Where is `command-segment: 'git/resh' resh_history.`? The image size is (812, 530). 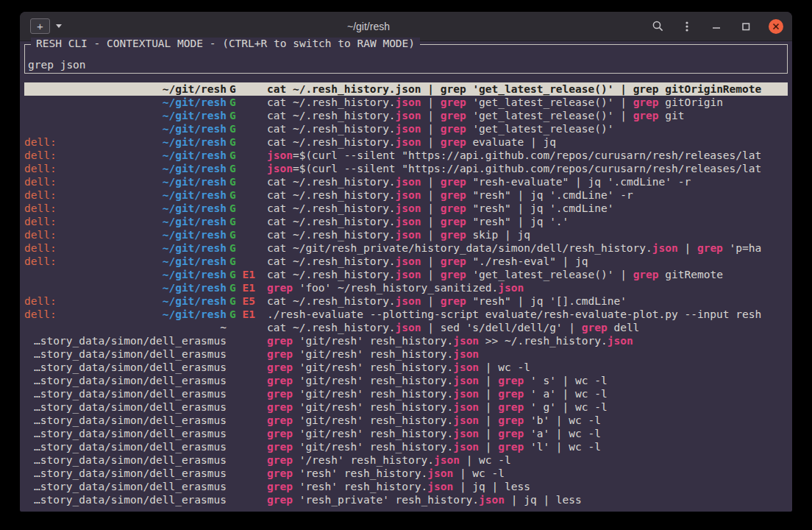
command-segment: 'git/resh' resh_history. is located at coordinates (373, 420).